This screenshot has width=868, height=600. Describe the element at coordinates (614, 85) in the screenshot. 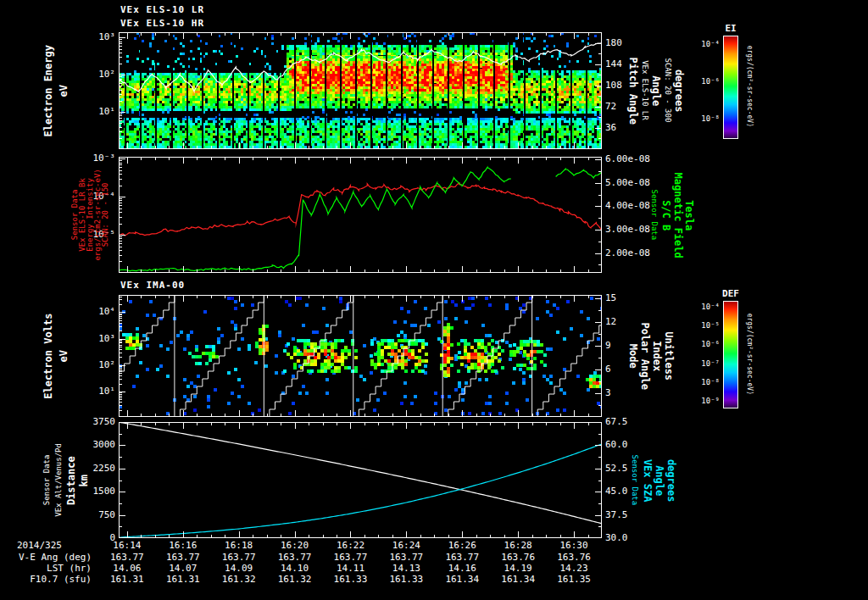

I see `els_spec-right-tick-label: 108` at that location.